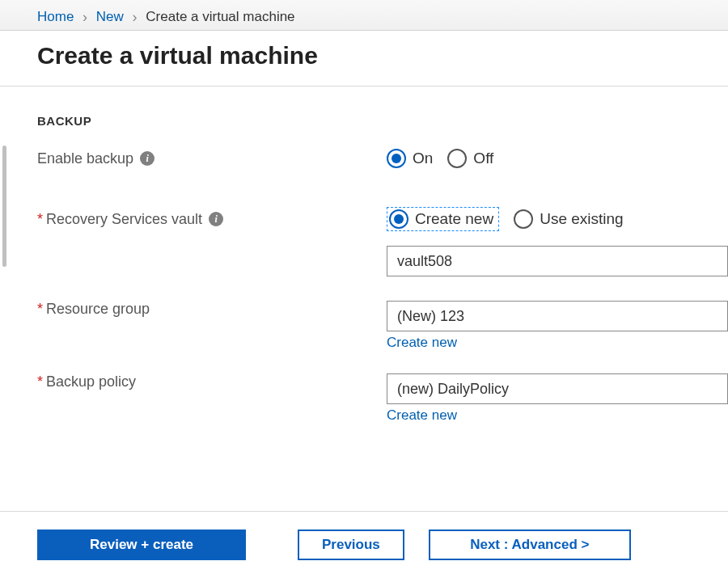 The width and height of the screenshot is (728, 578). I want to click on radio-vault-create-new-wrap: Create new, so click(443, 219).